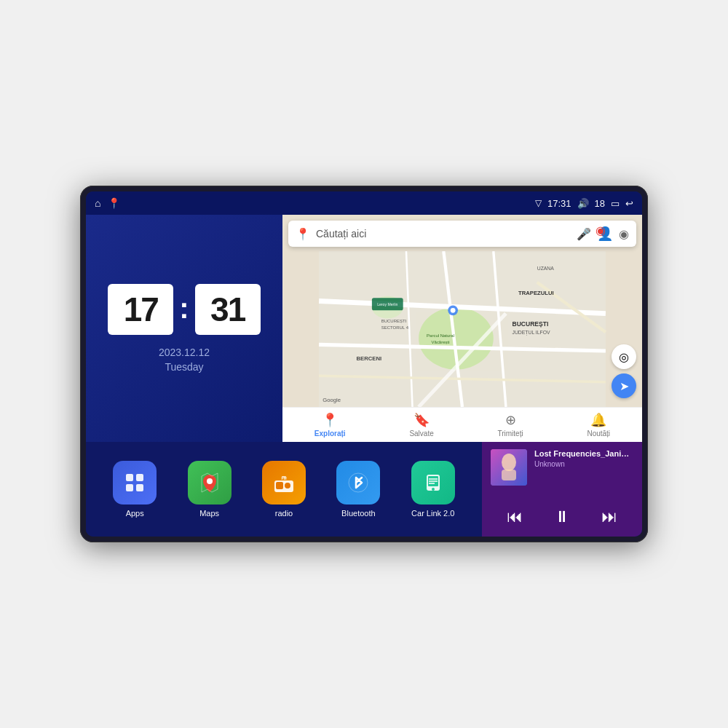 The image size is (728, 728). I want to click on map-nav-share: ⊕ Trimiteți, so click(510, 425).